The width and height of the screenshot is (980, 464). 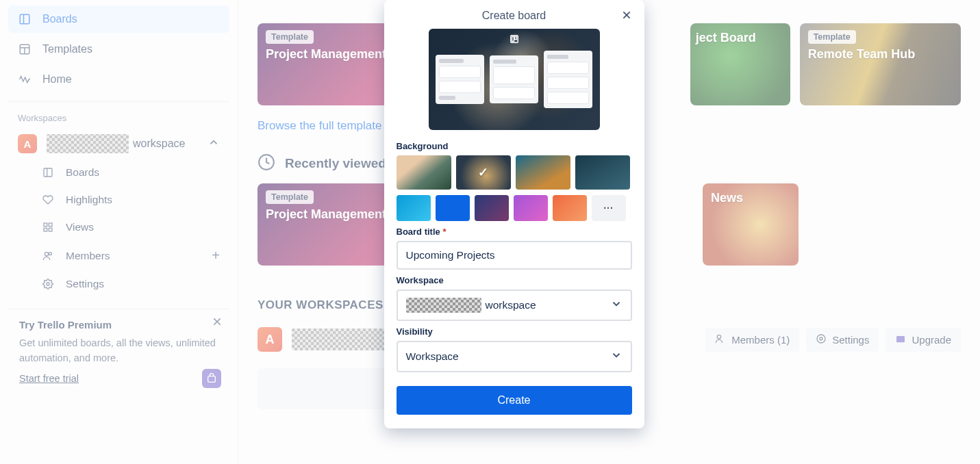 I want to click on background-color-options: ···, so click(x=514, y=208).